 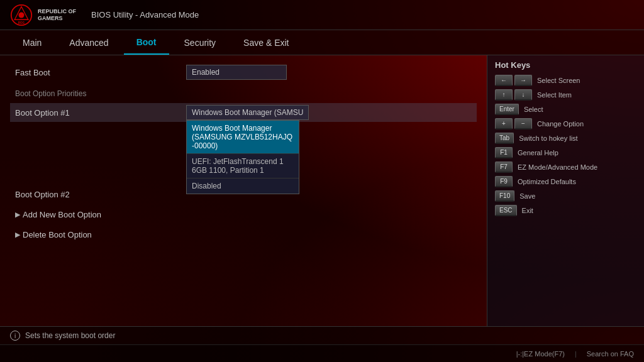 What do you see at coordinates (504, 196) in the screenshot?
I see `key-f10: F10` at bounding box center [504, 196].